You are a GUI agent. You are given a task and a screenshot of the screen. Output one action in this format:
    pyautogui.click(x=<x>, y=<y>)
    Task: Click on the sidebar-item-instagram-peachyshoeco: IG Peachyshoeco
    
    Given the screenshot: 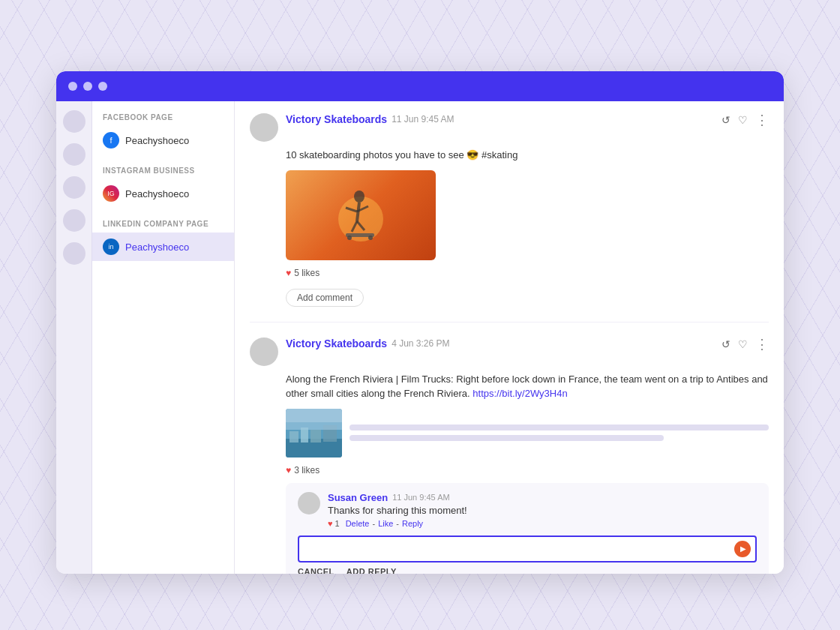 What is the action you would take?
    pyautogui.click(x=164, y=194)
    